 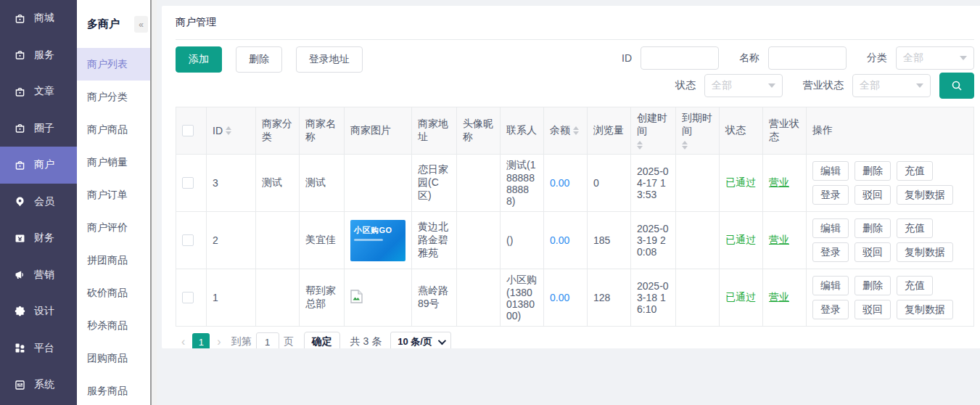 I want to click on menu-item-merchant-goods: 商户商品, so click(x=113, y=129).